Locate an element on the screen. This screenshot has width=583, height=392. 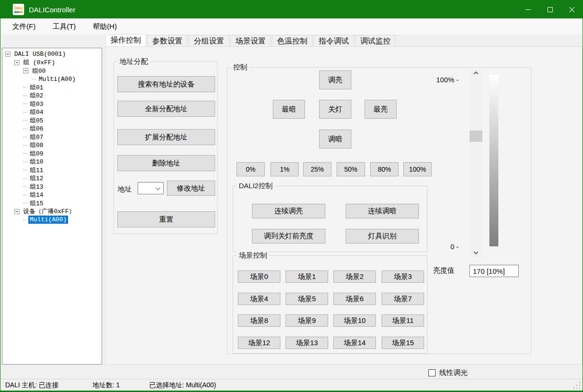
percent-button-2: 25% is located at coordinates (317, 169).